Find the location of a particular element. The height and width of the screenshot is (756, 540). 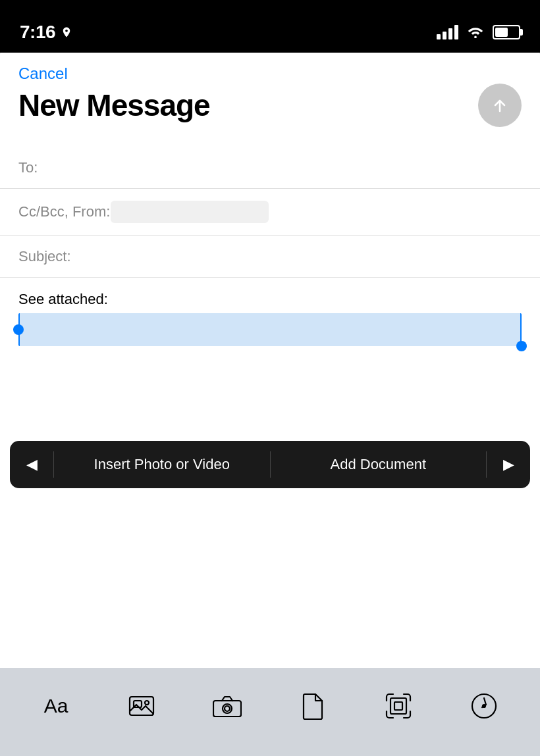

status-time: 7:16 is located at coordinates (46, 32).